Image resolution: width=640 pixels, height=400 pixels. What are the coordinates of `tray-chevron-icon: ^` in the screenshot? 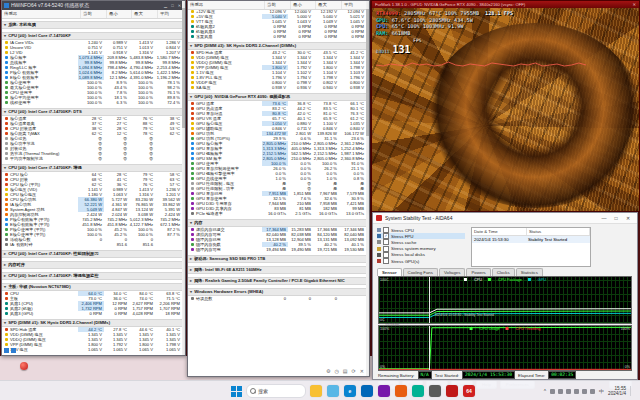 It's located at (545, 391).